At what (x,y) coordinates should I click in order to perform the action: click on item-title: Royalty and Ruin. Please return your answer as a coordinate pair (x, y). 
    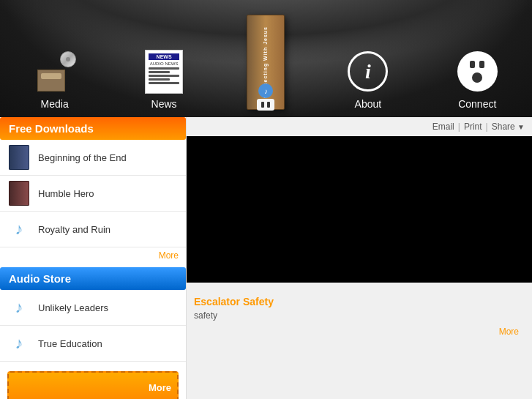
    Looking at the image, I should click on (75, 230).